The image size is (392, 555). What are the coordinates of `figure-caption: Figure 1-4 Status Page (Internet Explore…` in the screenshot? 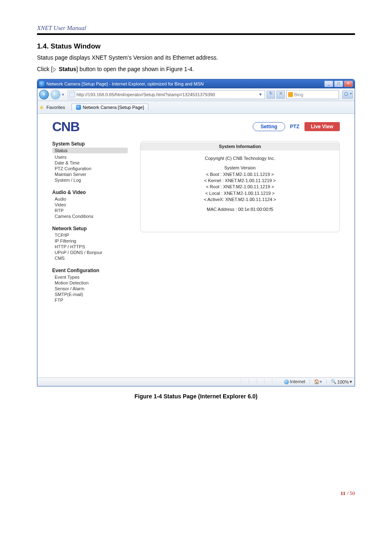 It's located at (196, 396).